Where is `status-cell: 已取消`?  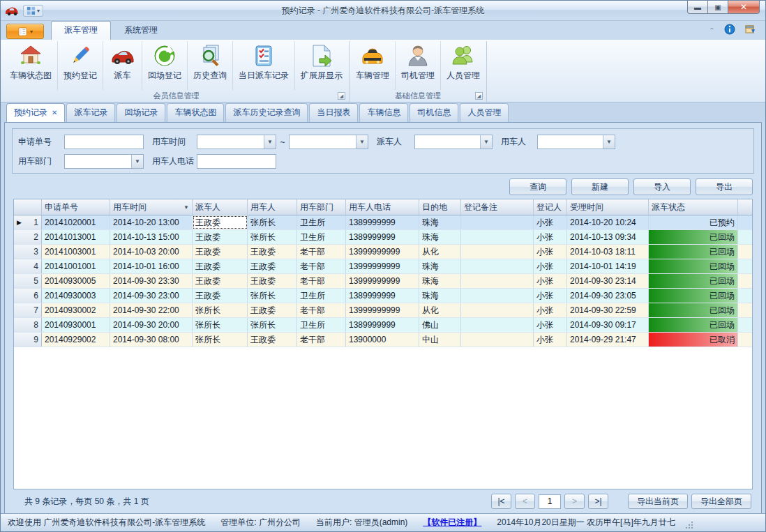 status-cell: 已取消 is located at coordinates (693, 340).